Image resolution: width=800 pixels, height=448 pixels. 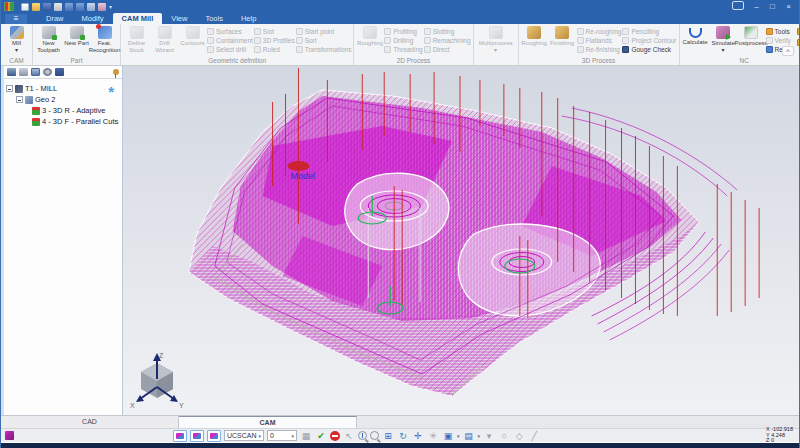 What do you see at coordinates (58, 7) in the screenshot?
I see `print-icon` at bounding box center [58, 7].